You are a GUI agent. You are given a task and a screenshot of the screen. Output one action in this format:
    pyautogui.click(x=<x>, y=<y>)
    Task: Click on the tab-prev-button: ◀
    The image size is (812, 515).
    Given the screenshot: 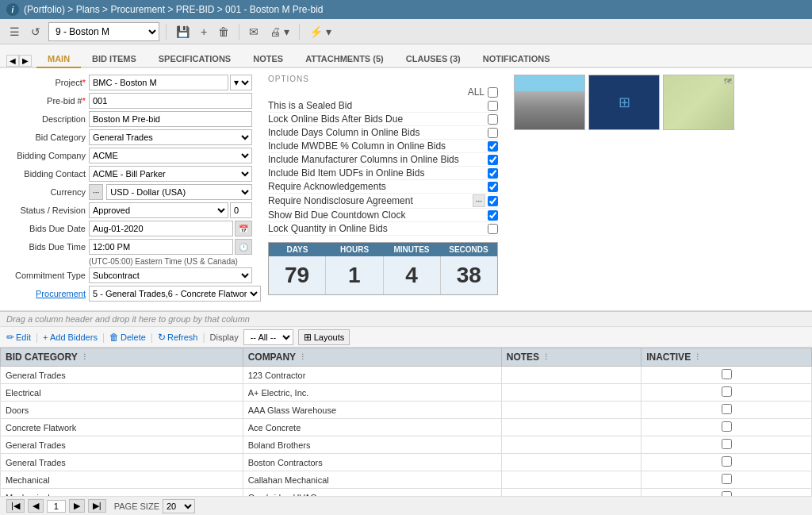 What is the action you would take?
    pyautogui.click(x=13, y=60)
    